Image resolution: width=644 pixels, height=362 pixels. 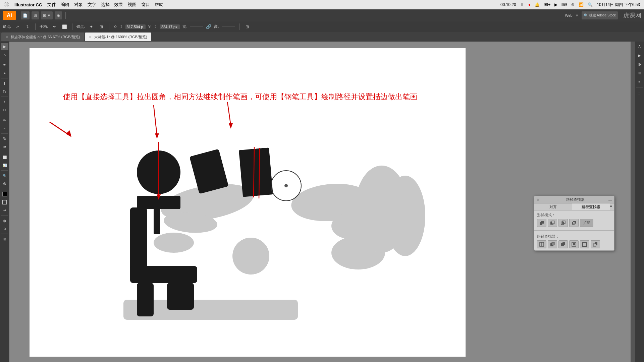 I want to click on bar-chart-tool: 📊, so click(x=5, y=165).